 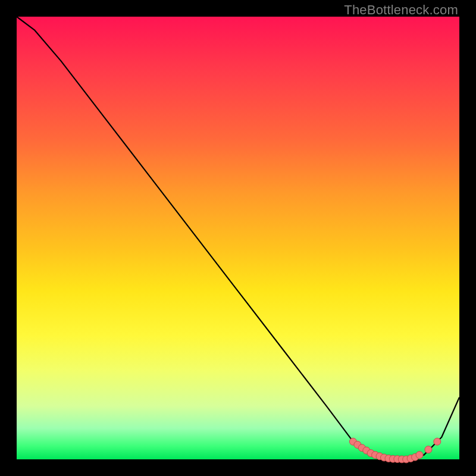 I want to click on watermark-text: TheBottleneck.com, so click(x=401, y=10).